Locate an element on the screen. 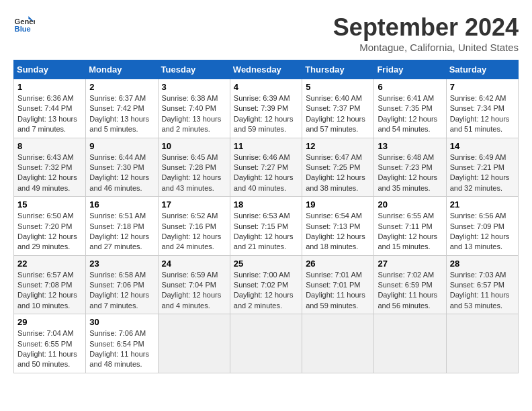 The height and width of the screenshot is (411, 532). calendar-cell: 20 Sunrise: 6:55 AM Sunset: 7:11 PM Dayl… is located at coordinates (410, 226).